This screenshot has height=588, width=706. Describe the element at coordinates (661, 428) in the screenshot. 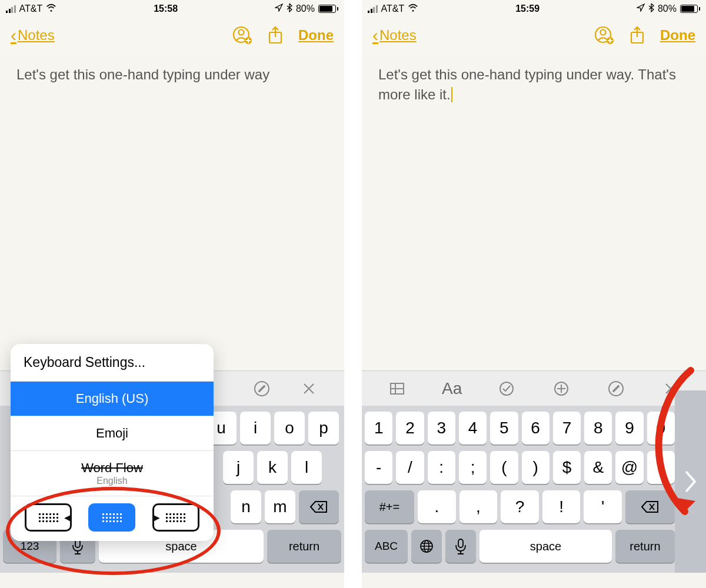

I see `key-0: 0` at that location.